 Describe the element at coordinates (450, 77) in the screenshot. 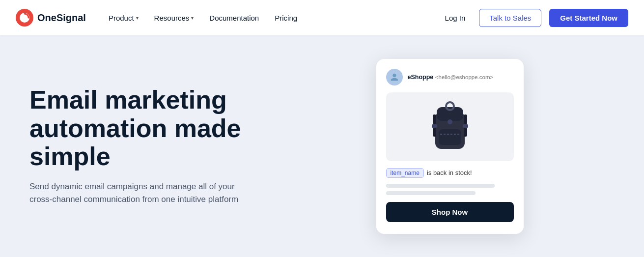

I see `email-header: eShoppe <hello@eshoppe.com>` at that location.